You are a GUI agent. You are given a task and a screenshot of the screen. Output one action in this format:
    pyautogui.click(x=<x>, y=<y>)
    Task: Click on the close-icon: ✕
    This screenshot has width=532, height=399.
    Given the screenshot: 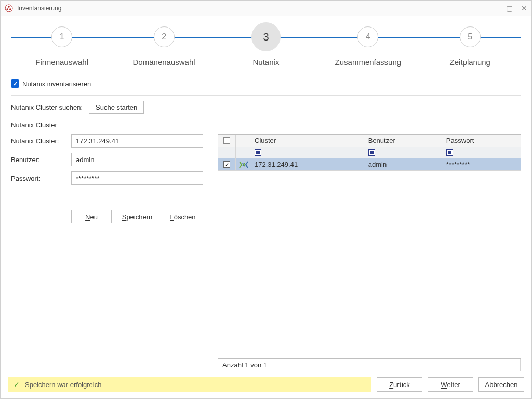 What is the action you would take?
    pyautogui.click(x=524, y=8)
    